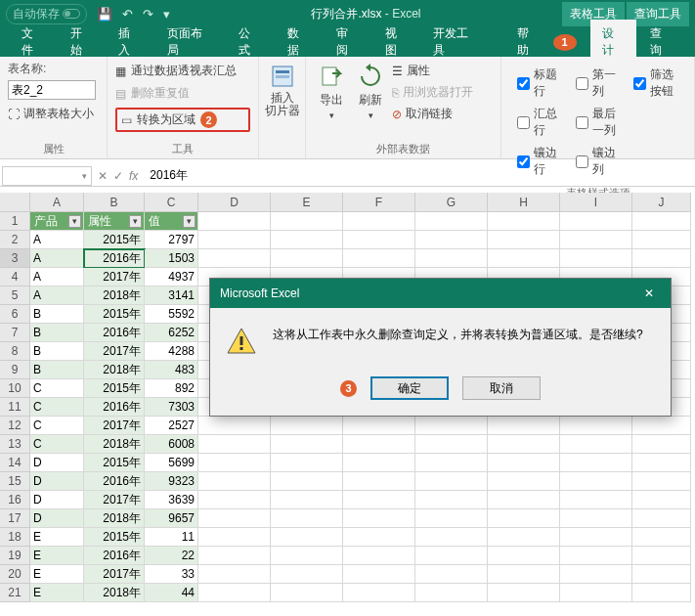 The height and width of the screenshot is (616, 695). Describe the element at coordinates (172, 575) in the screenshot. I see `cell: 33` at that location.